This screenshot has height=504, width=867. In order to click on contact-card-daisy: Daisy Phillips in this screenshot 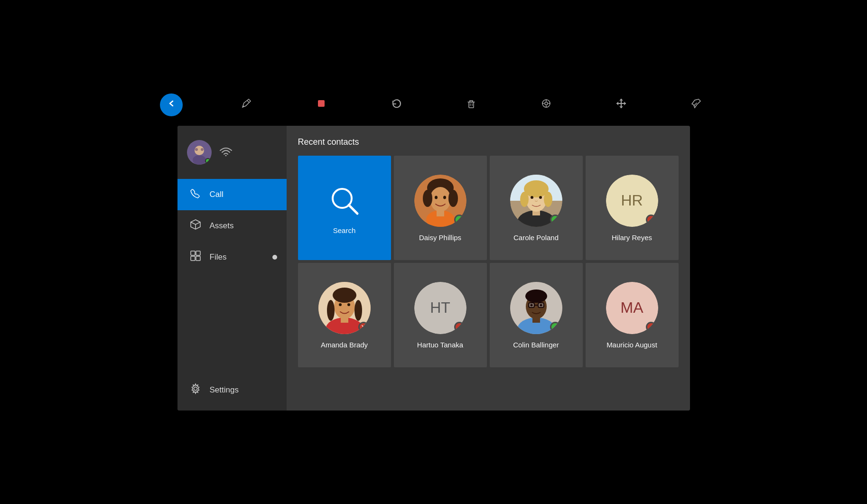, I will do `click(440, 208)`.